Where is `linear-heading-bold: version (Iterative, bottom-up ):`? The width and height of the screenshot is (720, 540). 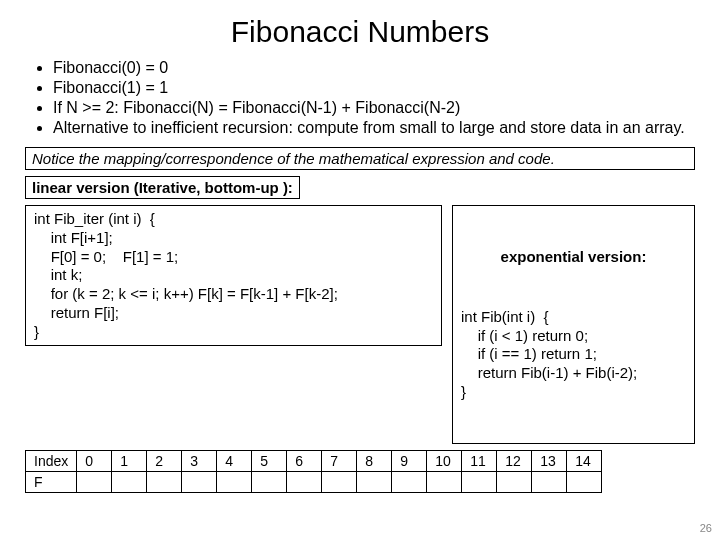
linear-heading-bold: version (Iterative, bottom-up ): is located at coordinates (184, 188).